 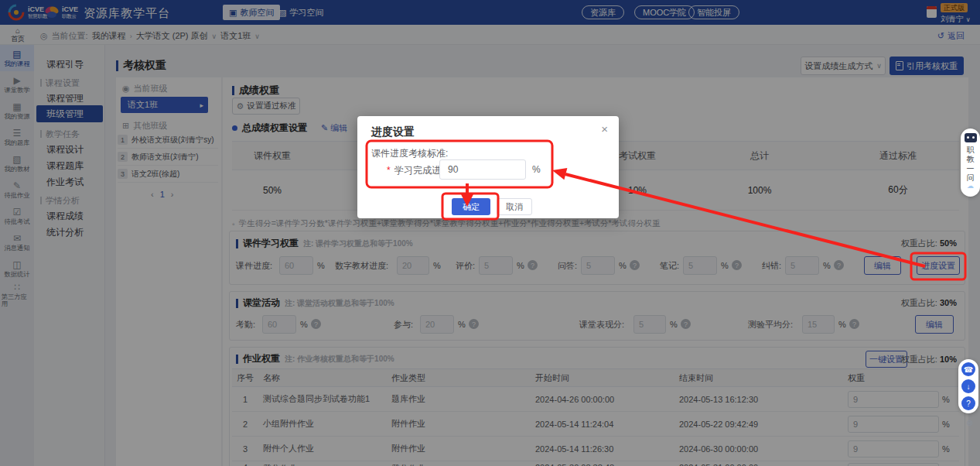 What do you see at coordinates (393, 132) in the screenshot?
I see `dialog-title: 进度设置` at bounding box center [393, 132].